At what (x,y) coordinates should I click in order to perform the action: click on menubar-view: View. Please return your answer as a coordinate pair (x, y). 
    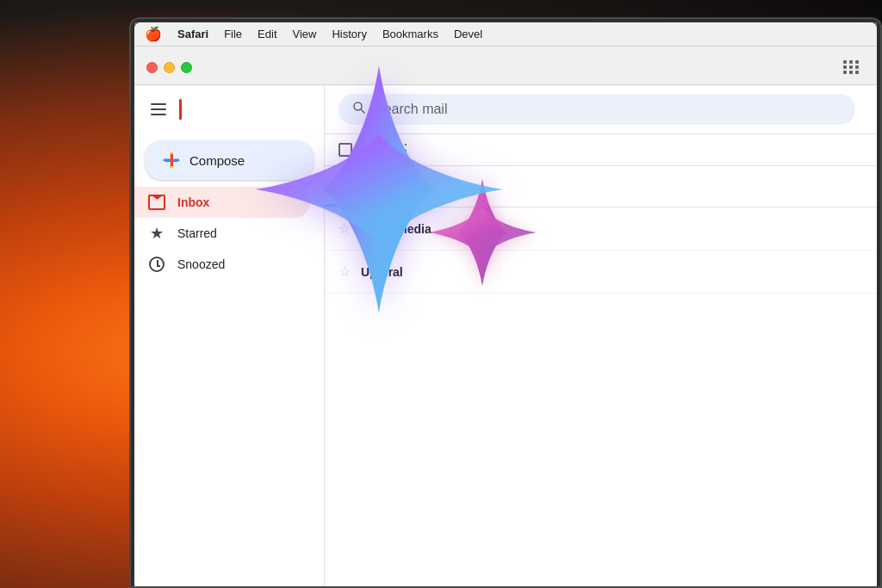
    Looking at the image, I should click on (305, 34).